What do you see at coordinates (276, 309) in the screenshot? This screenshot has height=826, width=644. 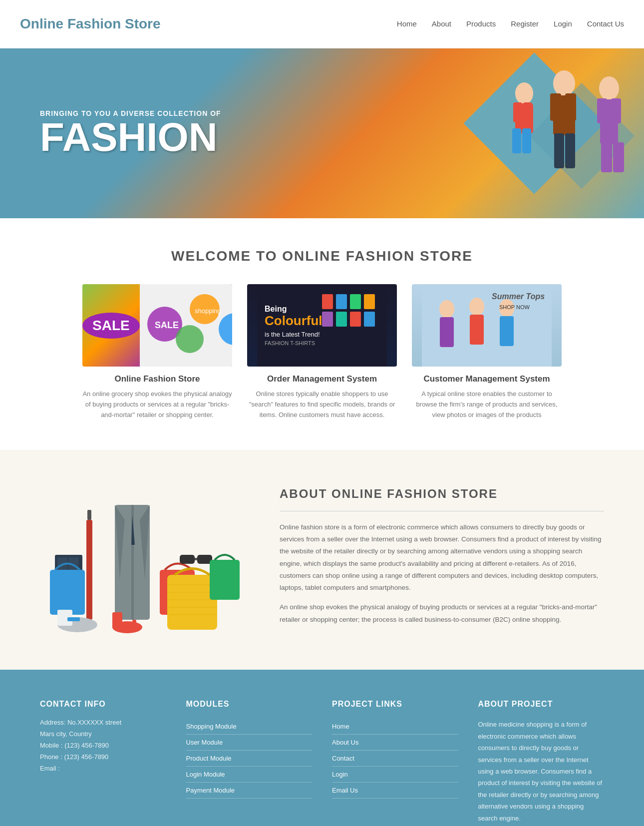 I see `svg-text: Being` at bounding box center [276, 309].